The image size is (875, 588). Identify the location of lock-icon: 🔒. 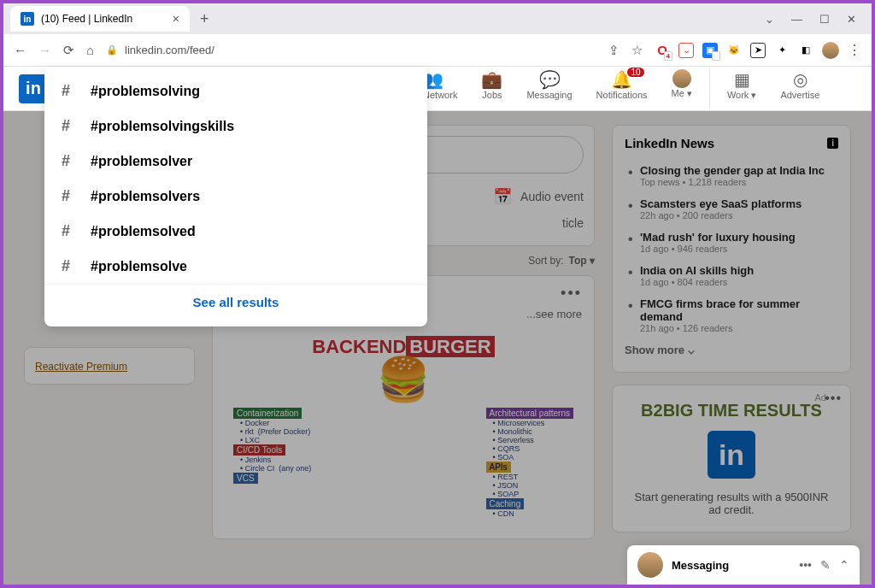
(112, 50).